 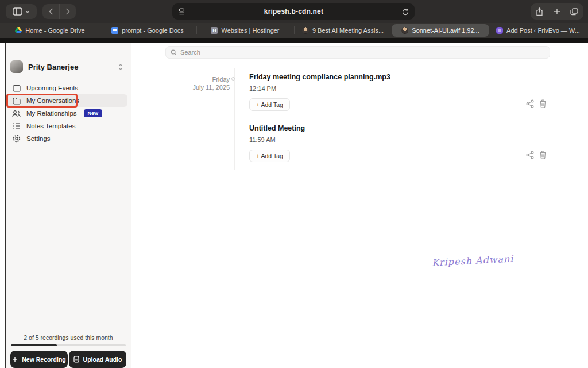 I want to click on tab-hostinger: H Websites | Hostinger, so click(x=245, y=30).